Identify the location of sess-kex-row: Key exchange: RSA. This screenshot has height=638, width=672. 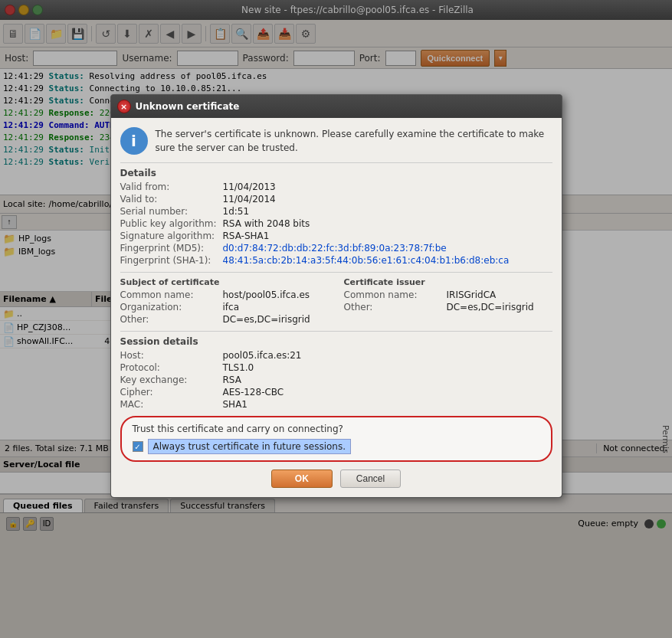
(336, 380).